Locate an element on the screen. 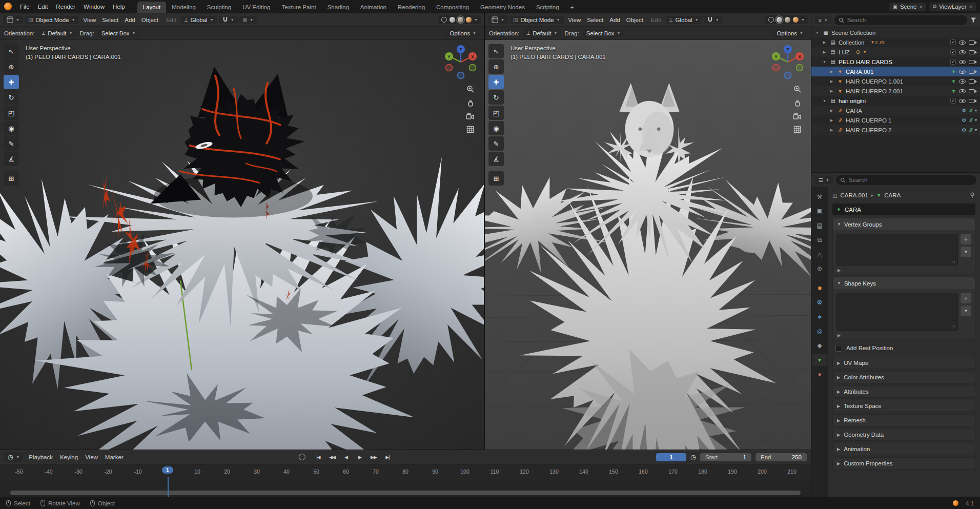 Image resolution: width=980 pixels, height=509 pixels. workspace-tab: Texture Paint is located at coordinates (299, 7).